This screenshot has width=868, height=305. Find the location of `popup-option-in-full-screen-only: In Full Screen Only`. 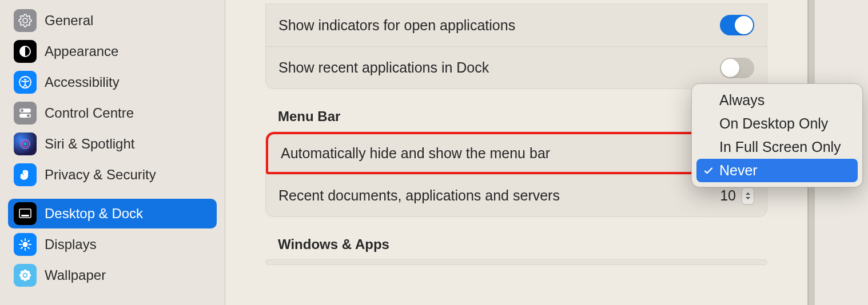

popup-option-in-full-screen-only: In Full Screen Only is located at coordinates (777, 147).